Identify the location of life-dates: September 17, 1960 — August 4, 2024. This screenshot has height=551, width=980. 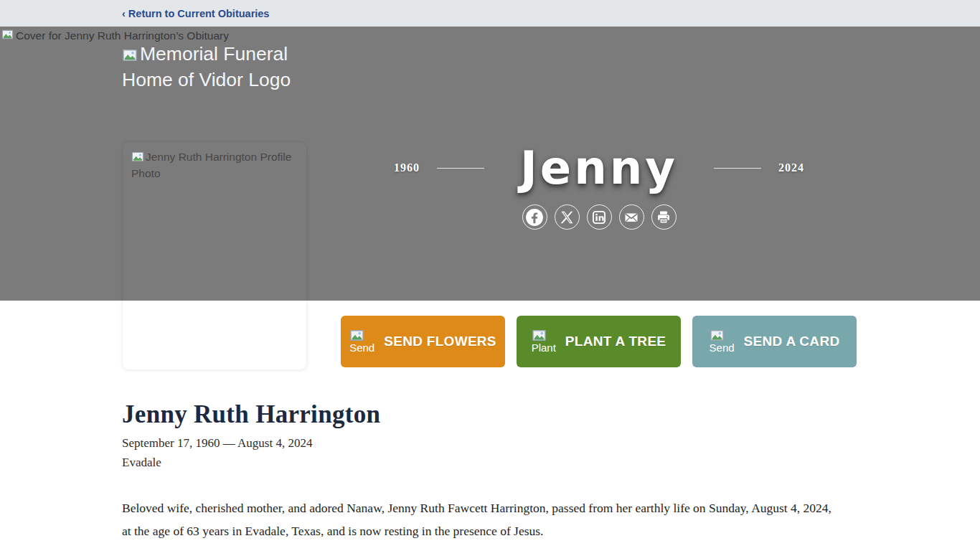
(479, 443).